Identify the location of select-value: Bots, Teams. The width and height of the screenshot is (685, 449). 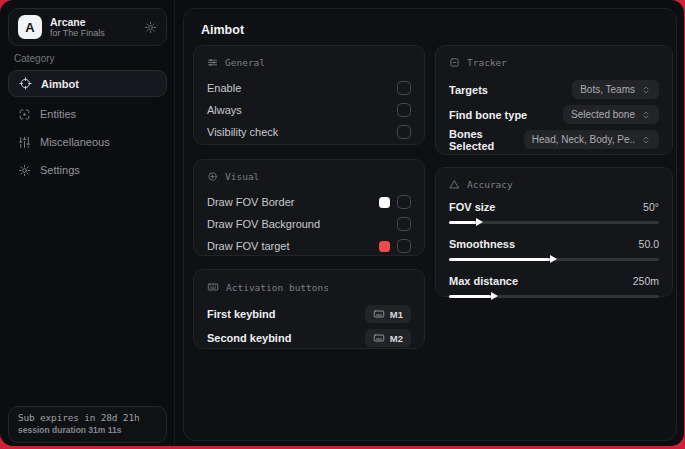
(608, 90).